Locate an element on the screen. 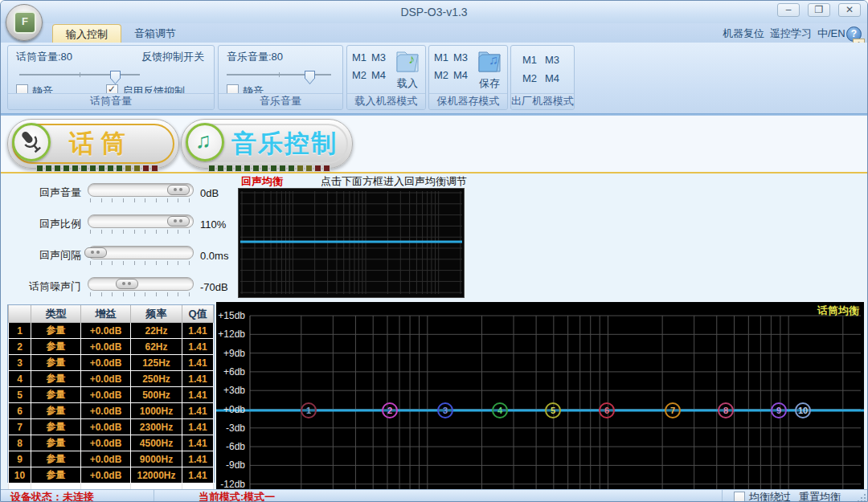 Image resolution: width=868 pixels, height=502 pixels. table-row: 3参量+0.0dB125Hz1.41 is located at coordinates (111, 363).